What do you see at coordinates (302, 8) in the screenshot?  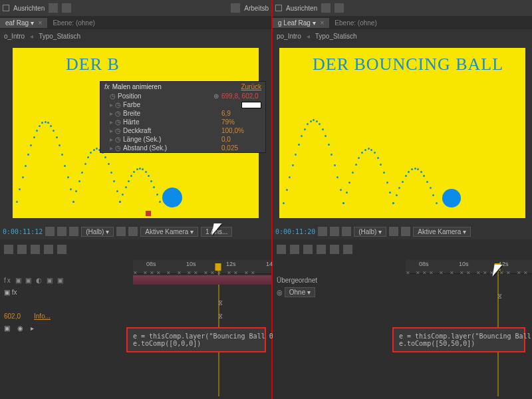 I see `align-label: Ausrichten` at bounding box center [302, 8].